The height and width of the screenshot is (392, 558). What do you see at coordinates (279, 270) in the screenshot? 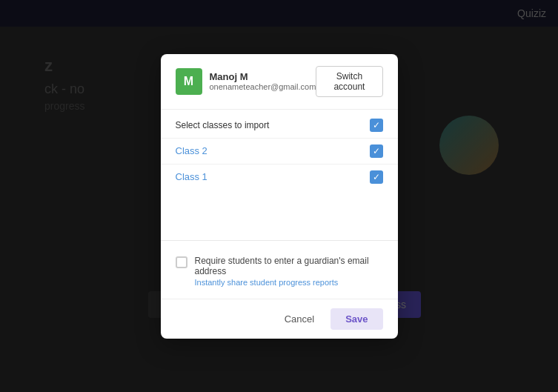
I see `guardian-section: Require students to enter a guardian's e…` at bounding box center [279, 270].